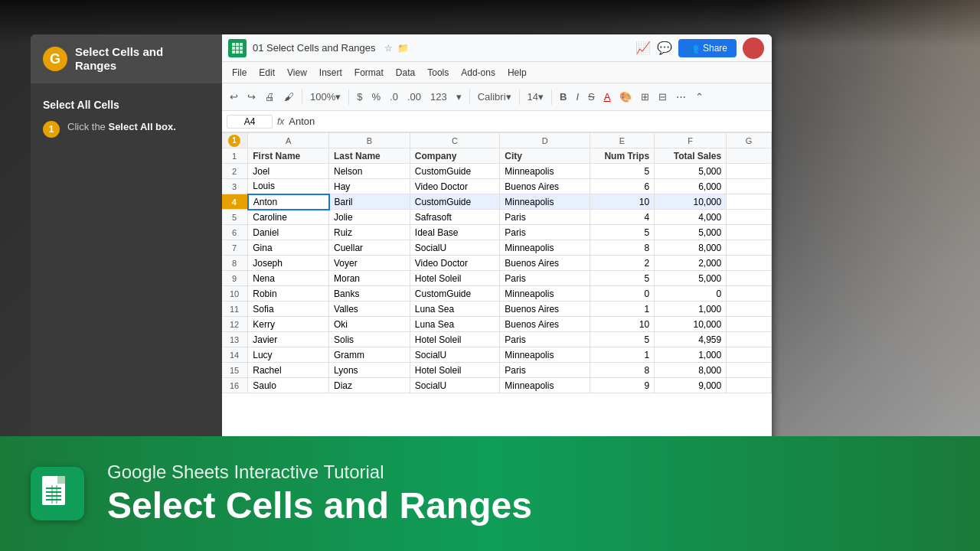  I want to click on cell-D4: Minneapolis, so click(545, 202).